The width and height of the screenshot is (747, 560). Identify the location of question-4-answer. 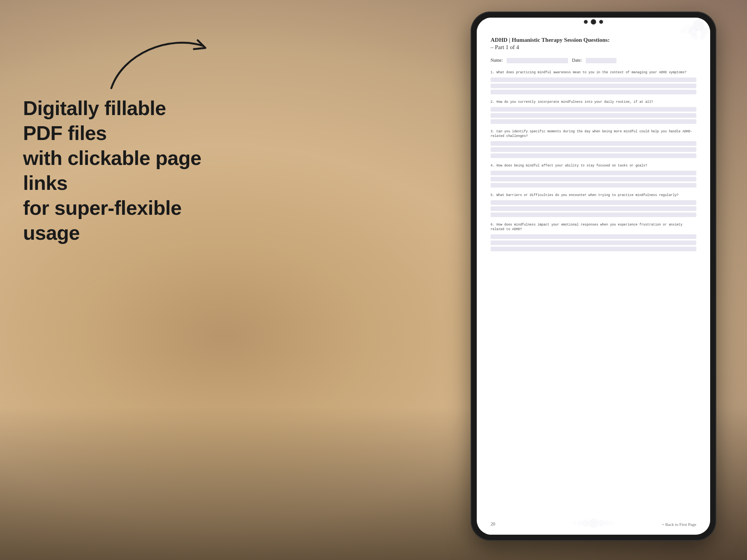
(593, 179).